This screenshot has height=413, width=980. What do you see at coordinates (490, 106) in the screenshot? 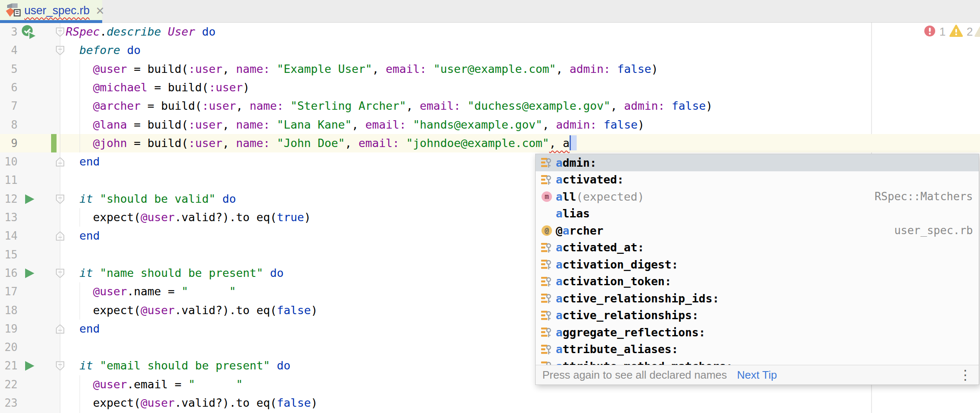
I see `code-line-7: 7 @archer = build(:user, name: "Sterling…` at bounding box center [490, 106].